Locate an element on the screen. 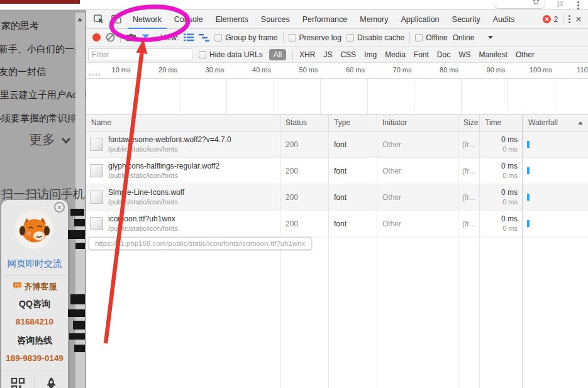  device-toolbar-icon is located at coordinates (116, 19).